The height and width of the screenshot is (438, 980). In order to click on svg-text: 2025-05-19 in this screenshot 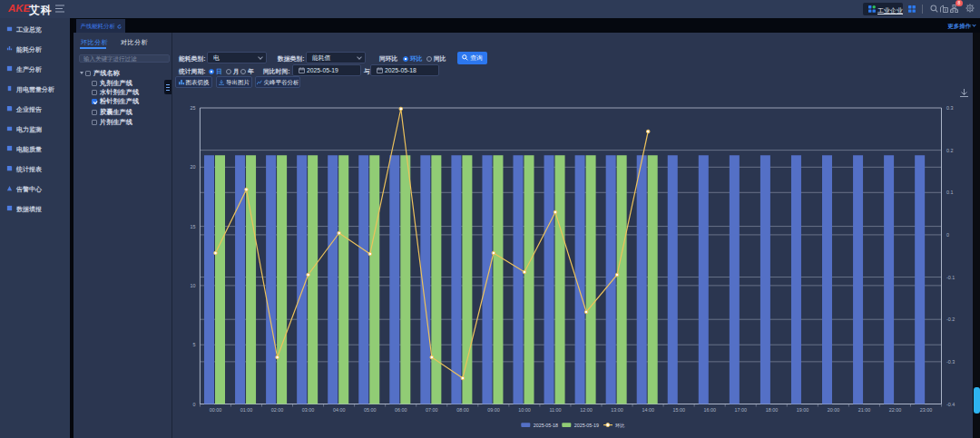, I will do `click(586, 425)`.